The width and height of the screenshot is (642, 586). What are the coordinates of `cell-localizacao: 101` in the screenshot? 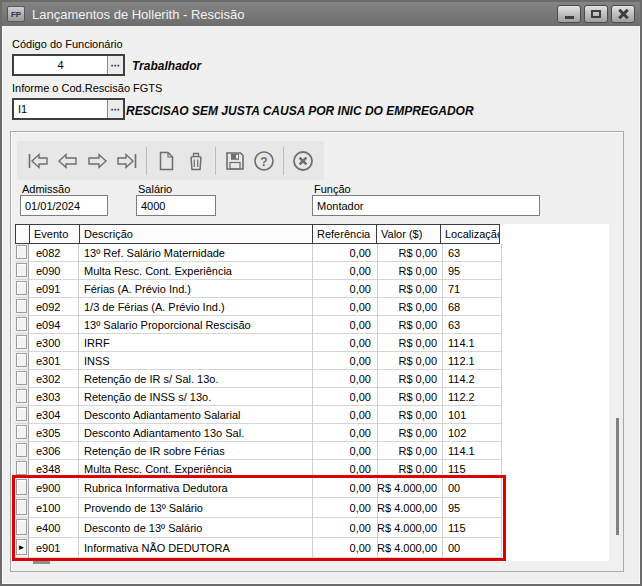 It's located at (472, 415).